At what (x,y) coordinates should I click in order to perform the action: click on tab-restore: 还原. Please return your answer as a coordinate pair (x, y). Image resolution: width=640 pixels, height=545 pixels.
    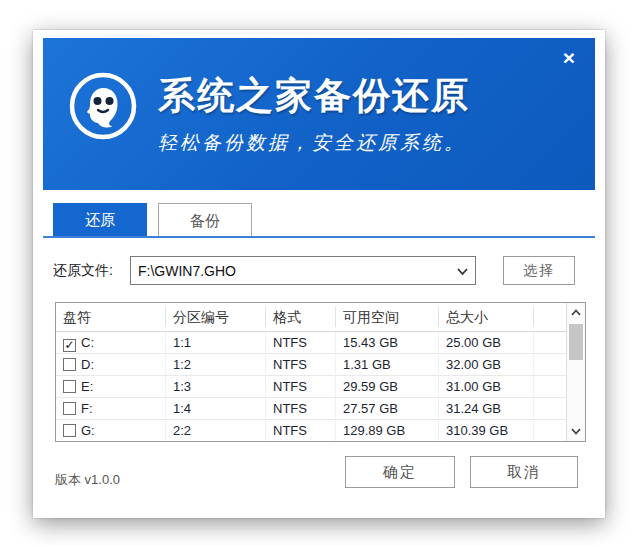
    Looking at the image, I should click on (100, 220).